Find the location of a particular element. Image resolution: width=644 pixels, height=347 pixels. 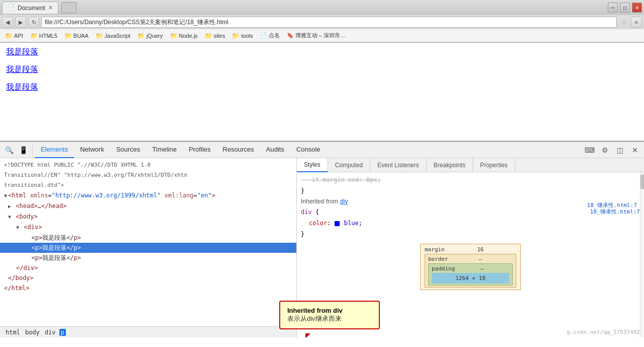

tab-elements: Elements is located at coordinates (54, 150).